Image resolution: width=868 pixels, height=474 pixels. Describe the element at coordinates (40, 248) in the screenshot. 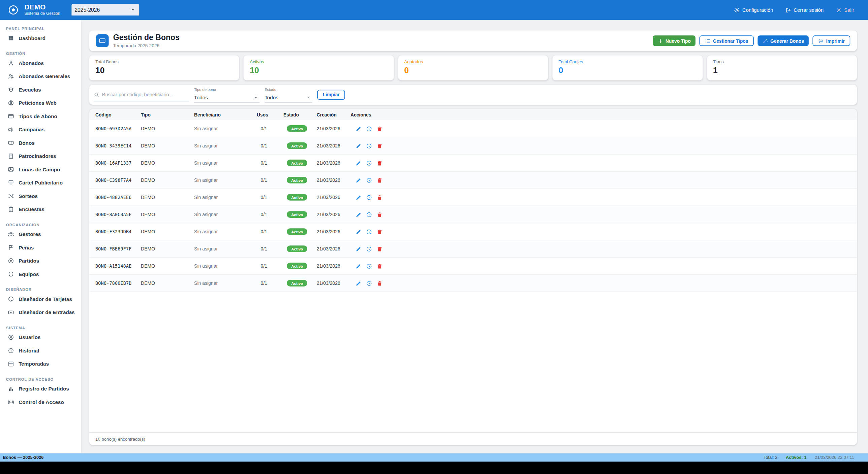

I see `sidebar-item-penas: Peñas` at that location.